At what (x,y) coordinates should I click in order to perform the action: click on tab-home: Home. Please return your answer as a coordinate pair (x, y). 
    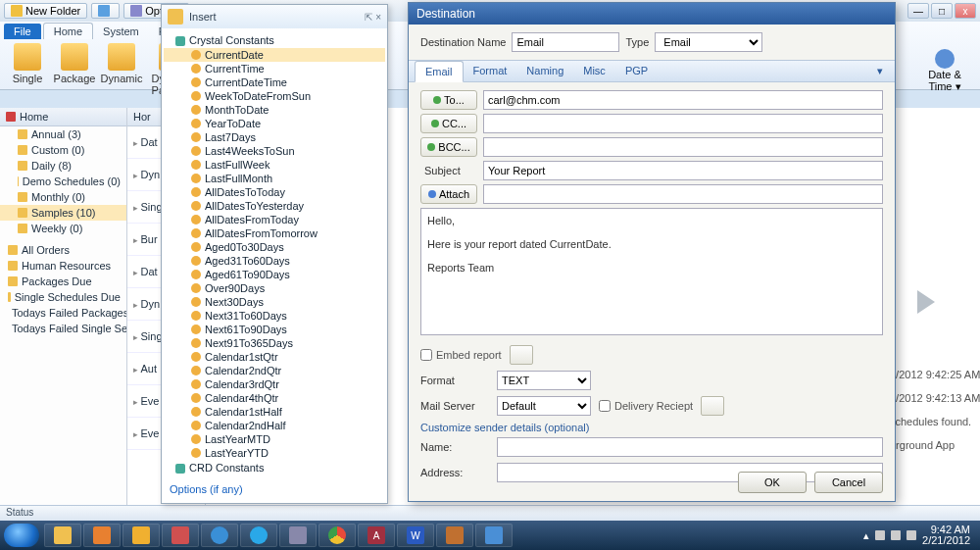
    Looking at the image, I should click on (69, 31).